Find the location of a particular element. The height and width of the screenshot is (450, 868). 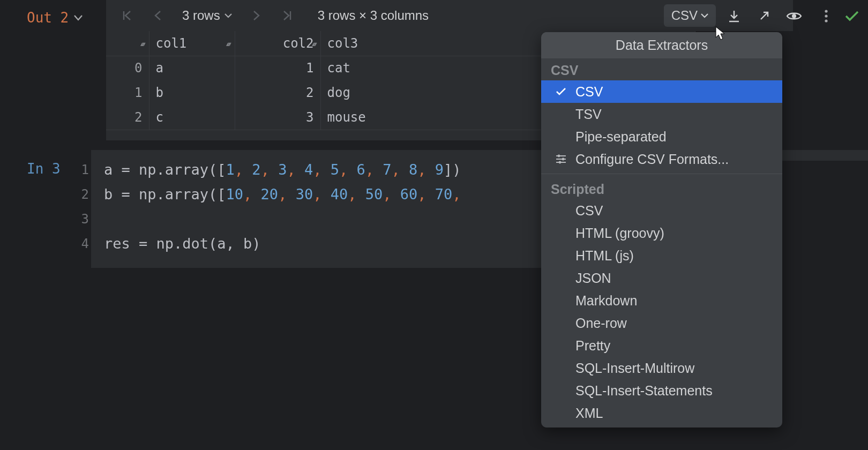

menu-item-label: TSV is located at coordinates (674, 115).